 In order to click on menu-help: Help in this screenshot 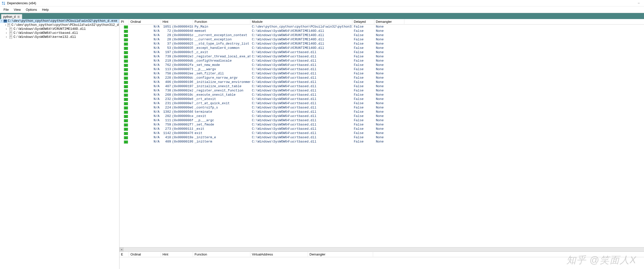, I will do `click(46, 10)`.